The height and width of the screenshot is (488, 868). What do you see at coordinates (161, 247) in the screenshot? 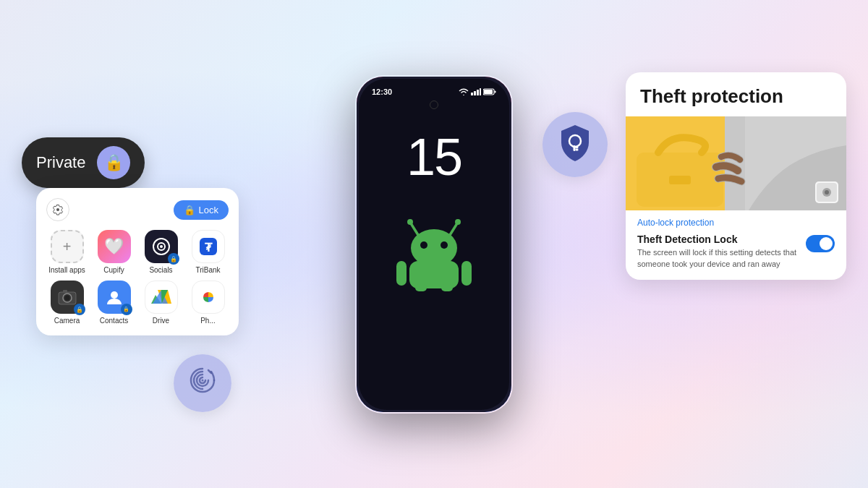
I see `socials-icon-svg` at bounding box center [161, 247].